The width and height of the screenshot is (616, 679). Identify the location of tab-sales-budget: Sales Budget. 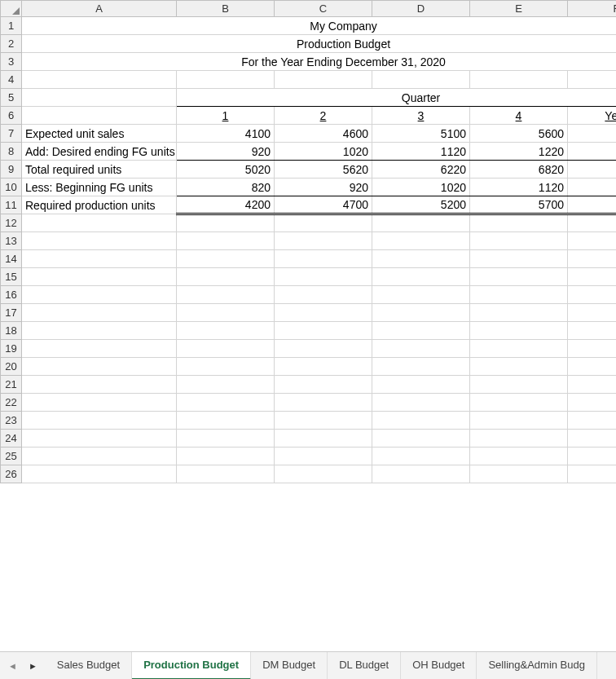
(89, 665).